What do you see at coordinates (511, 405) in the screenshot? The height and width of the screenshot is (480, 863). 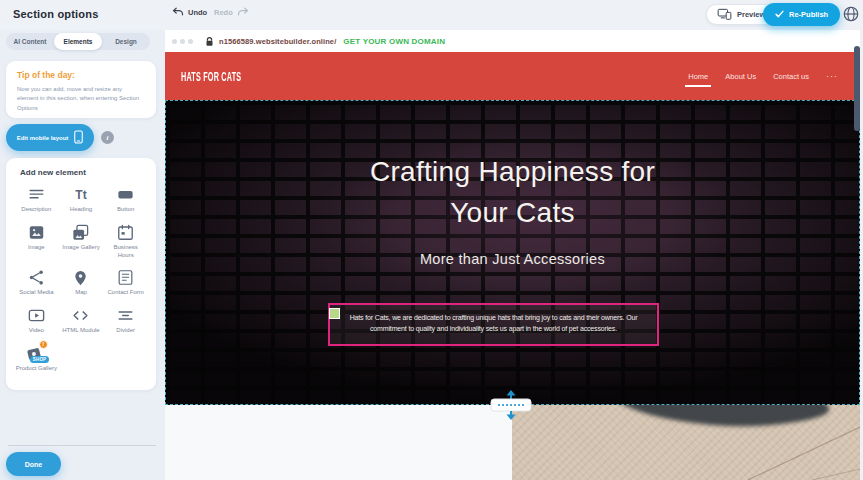 I see `section-resize-handle` at bounding box center [511, 405].